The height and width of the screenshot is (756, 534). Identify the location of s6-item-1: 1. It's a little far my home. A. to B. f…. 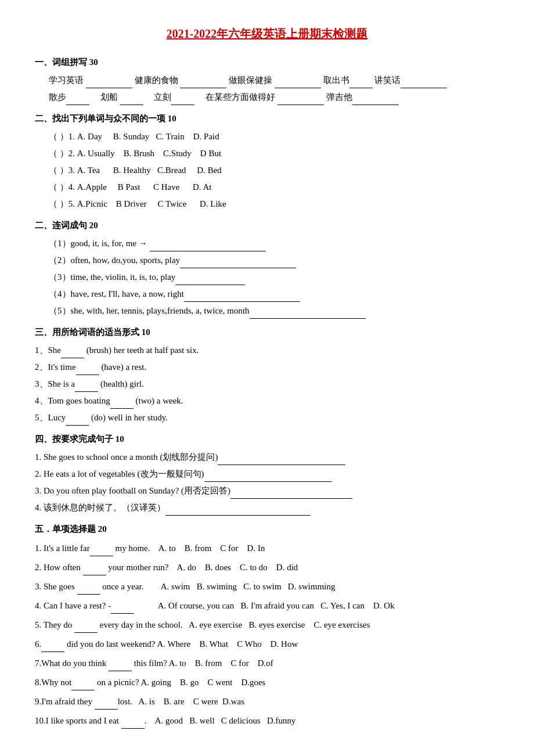
(267, 548).